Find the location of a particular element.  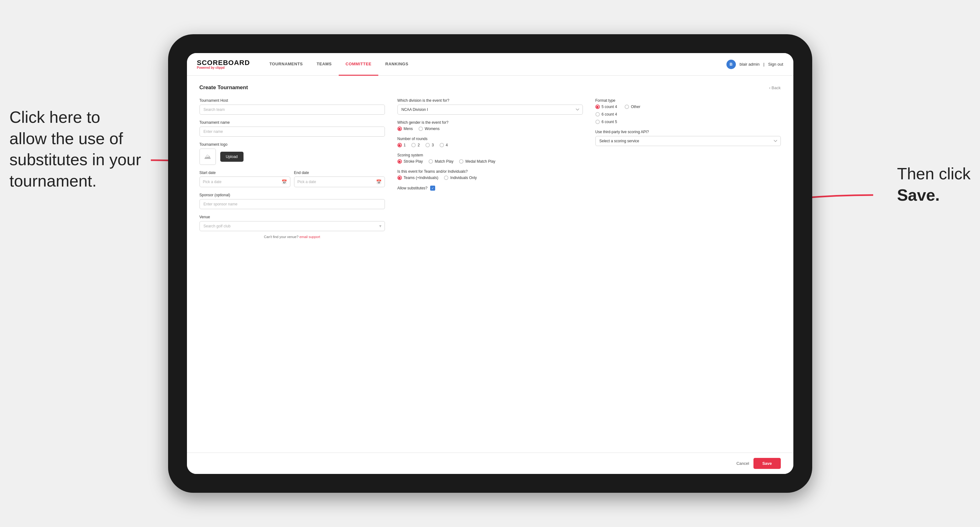

format-other-radio is located at coordinates (627, 107).